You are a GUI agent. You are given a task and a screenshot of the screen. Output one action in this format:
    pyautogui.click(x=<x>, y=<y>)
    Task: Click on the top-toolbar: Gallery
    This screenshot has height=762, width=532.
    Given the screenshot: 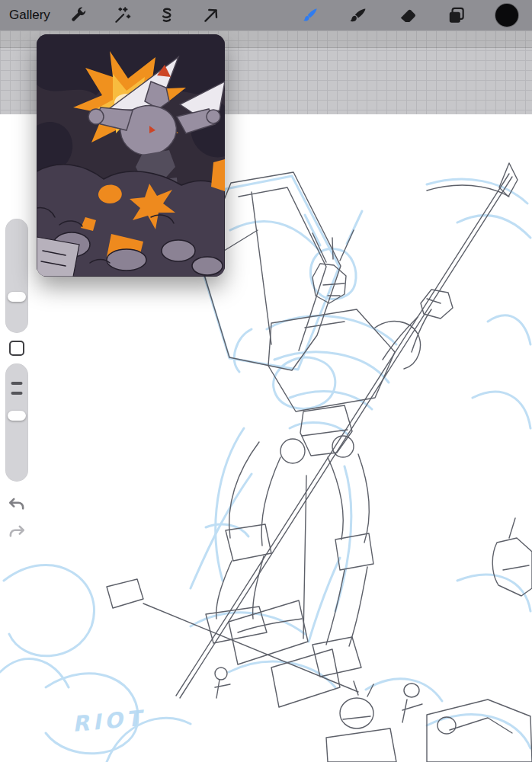 What is the action you would take?
    pyautogui.click(x=266, y=15)
    